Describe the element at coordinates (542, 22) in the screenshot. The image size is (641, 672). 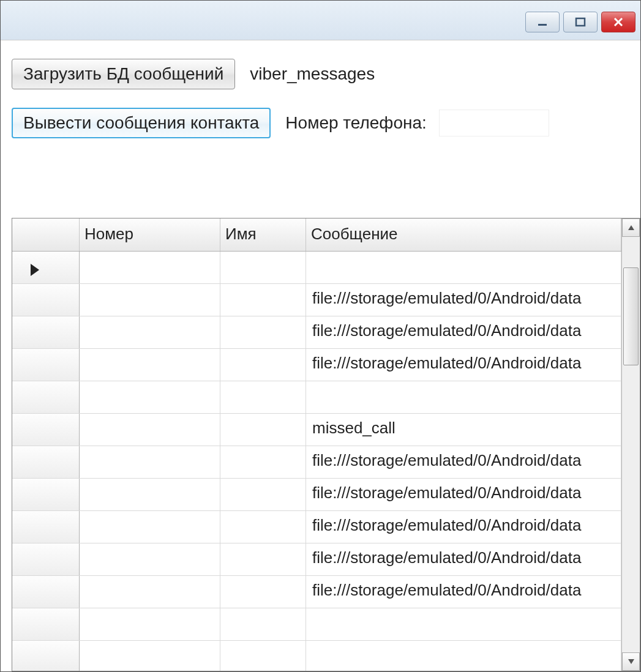
I see `minimize-button` at that location.